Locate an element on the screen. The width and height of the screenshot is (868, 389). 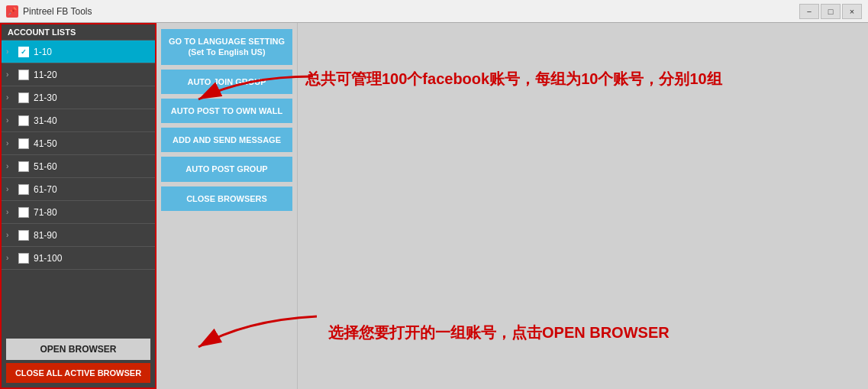
account-label: 71-80 is located at coordinates (46, 212).